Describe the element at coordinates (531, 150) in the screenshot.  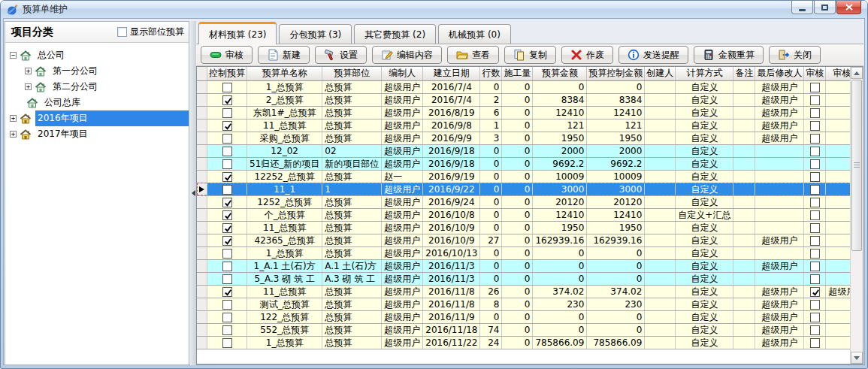
I see `table-row: 12_0202超级用户2016/9/180020002000自定义` at that location.